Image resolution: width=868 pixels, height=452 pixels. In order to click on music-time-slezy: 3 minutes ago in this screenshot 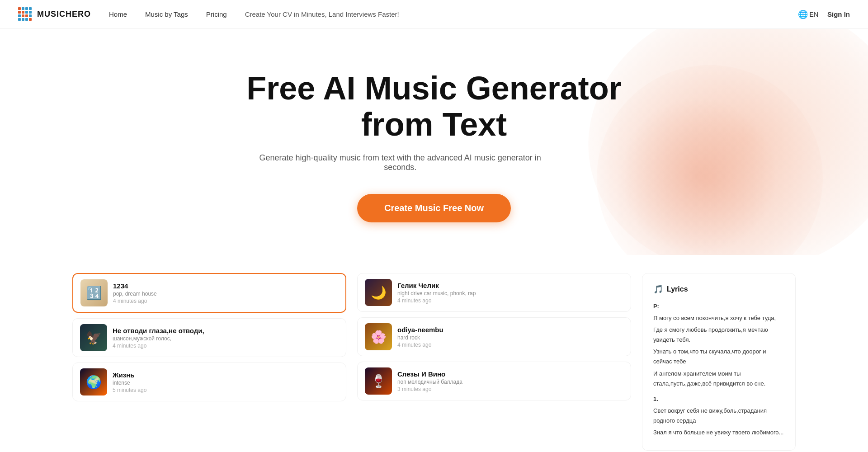, I will do `click(510, 389)`.